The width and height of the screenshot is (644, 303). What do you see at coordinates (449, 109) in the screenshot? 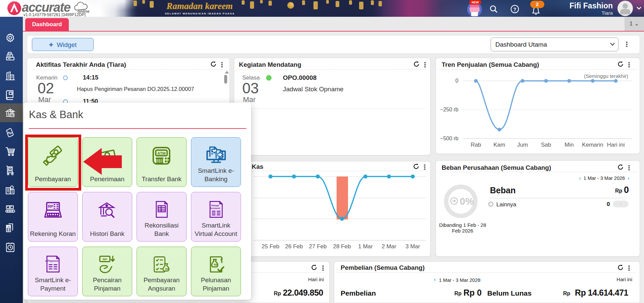
I see `svg-text: −250 rb` at bounding box center [449, 109].